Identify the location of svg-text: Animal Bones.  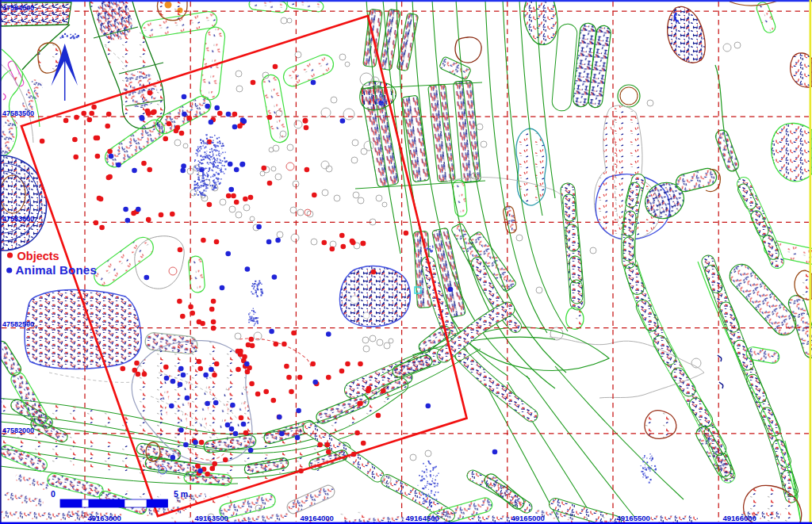
(56, 270).